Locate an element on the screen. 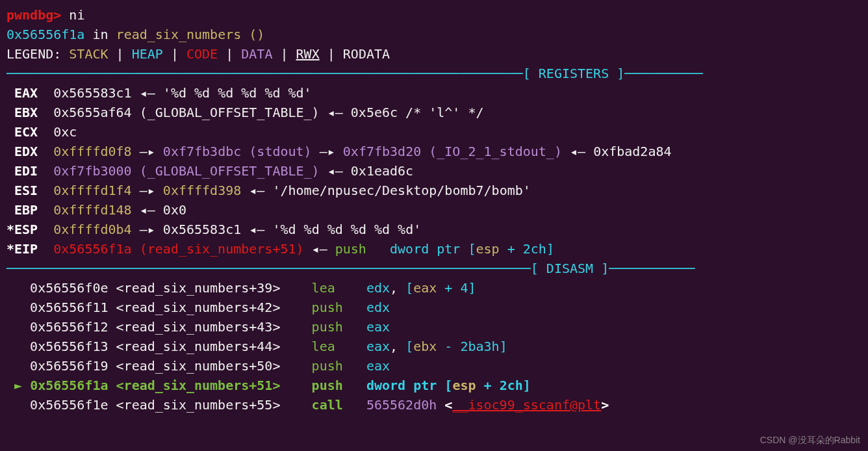  disasm-row: 0x56556f11 <read_six_numbers+42> push ed… is located at coordinates (434, 307).